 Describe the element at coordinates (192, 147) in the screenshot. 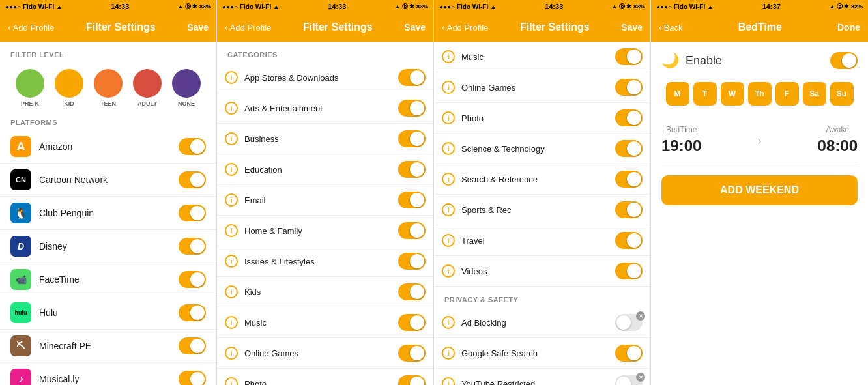

I see `amazon-toggle` at that location.